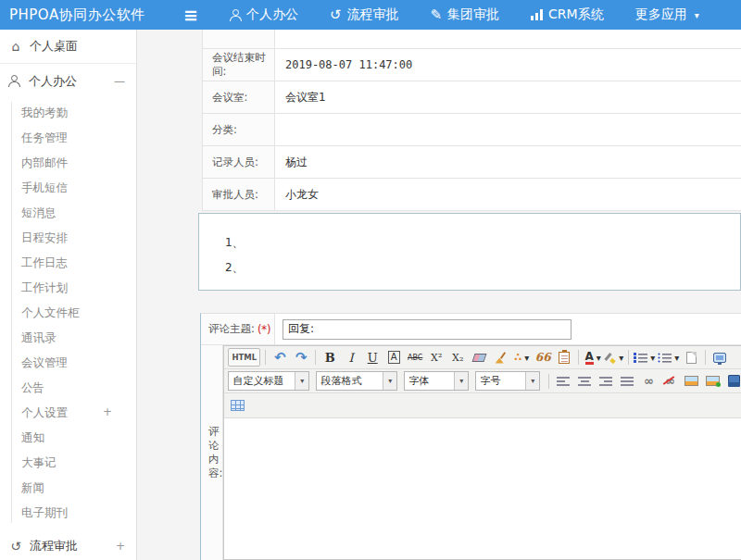 The width and height of the screenshot is (741, 560). I want to click on sidebar-item-task-management: 任务管理, so click(69, 137).